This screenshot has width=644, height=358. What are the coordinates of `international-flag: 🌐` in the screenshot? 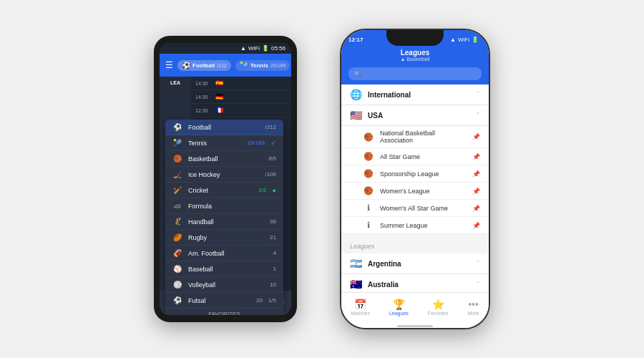 It's located at (356, 95).